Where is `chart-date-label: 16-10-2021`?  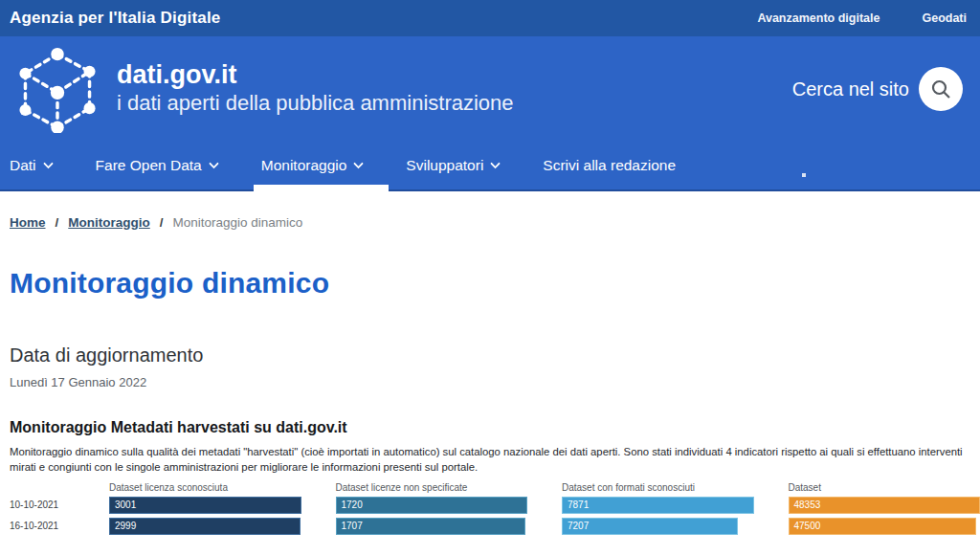
chart-date-label: 16-10-2021 is located at coordinates (59, 528).